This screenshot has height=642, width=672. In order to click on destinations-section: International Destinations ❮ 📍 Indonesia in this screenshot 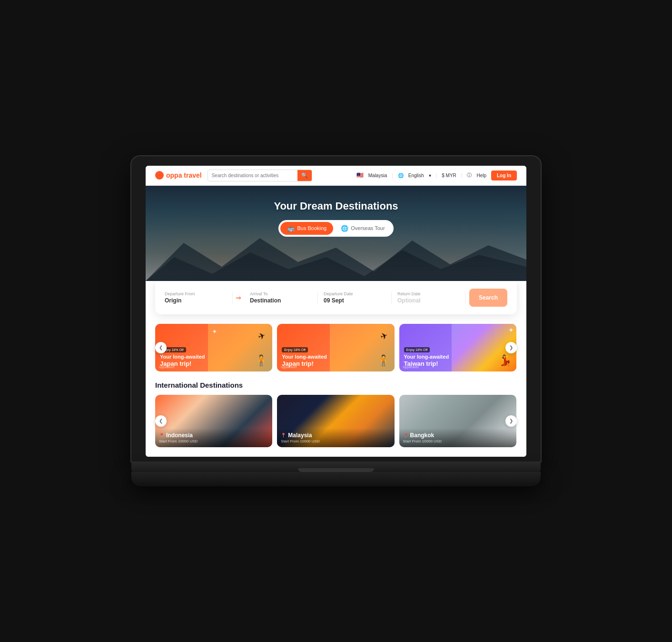, I will do `click(336, 416)`.